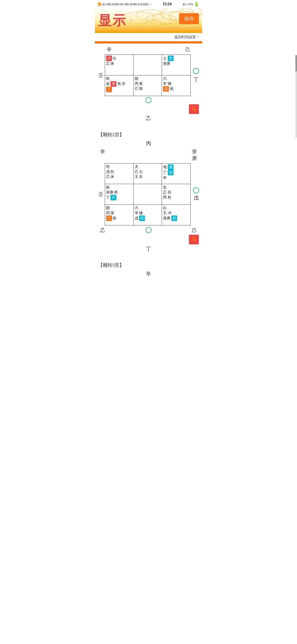 The image size is (297, 644). What do you see at coordinates (111, 4) in the screenshot?
I see `status-carrier: 4G+HD 4GHD` at bounding box center [111, 4].